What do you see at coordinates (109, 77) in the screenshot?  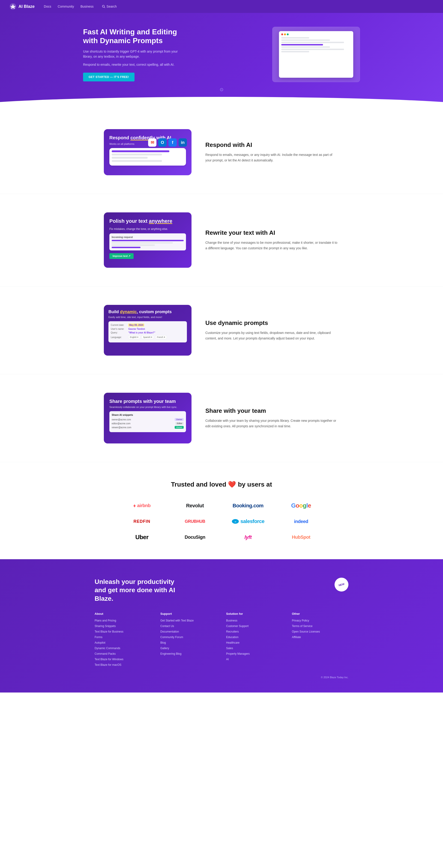 I see `hero-cta-button: GET STARTED — IT'S FREE!` at bounding box center [109, 77].